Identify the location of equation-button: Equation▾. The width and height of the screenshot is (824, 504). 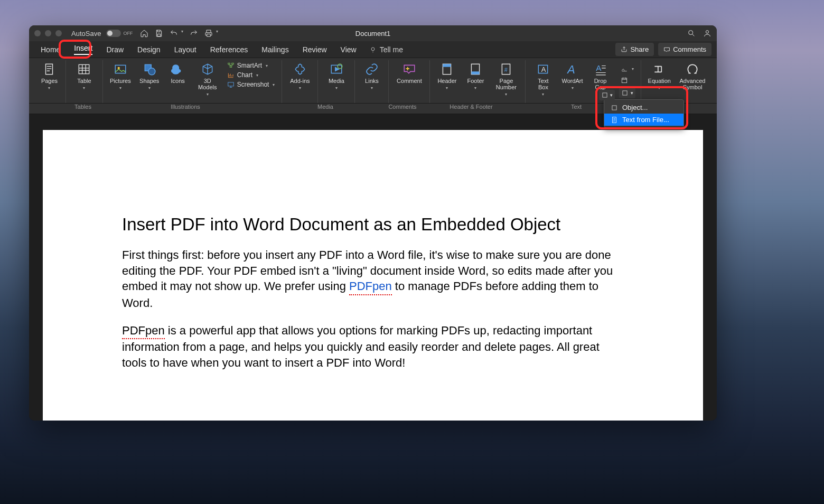
(659, 76).